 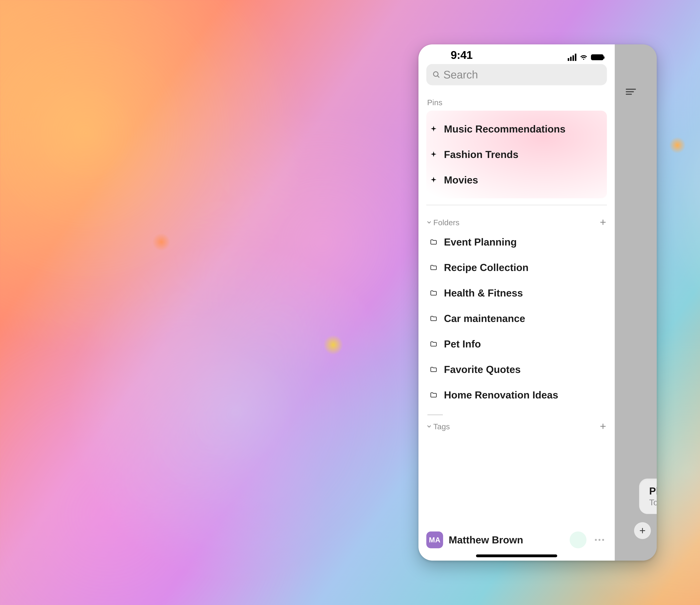 I want to click on folder-item-favorite-quotes: Favorite Quotes, so click(x=517, y=369).